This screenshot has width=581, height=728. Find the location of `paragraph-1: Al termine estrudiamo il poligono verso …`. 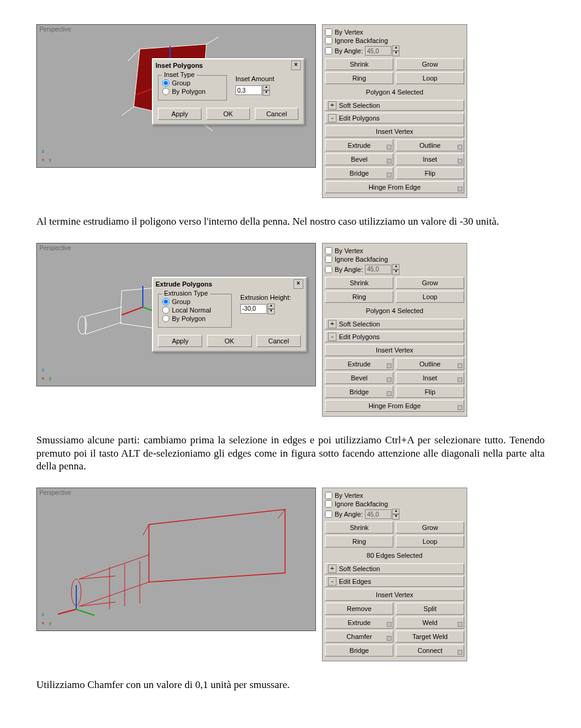

paragraph-1: Al termine estrudiamo il poligono verso … is located at coordinates (290, 222).